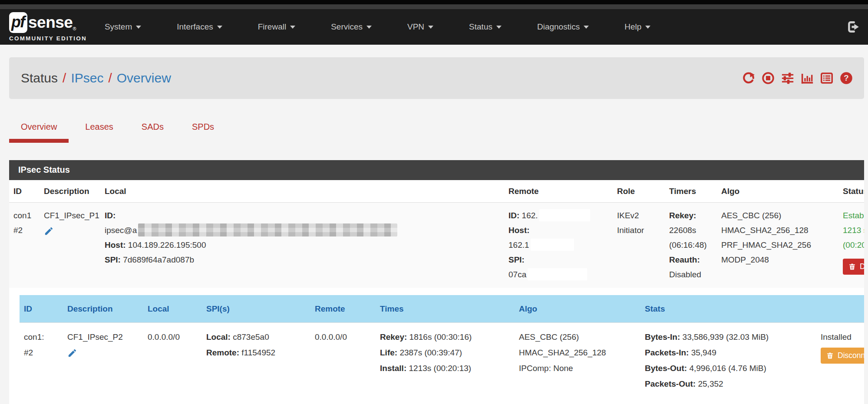  What do you see at coordinates (840, 361) in the screenshot?
I see `cell-actions: Installed Disconnect` at bounding box center [840, 361].